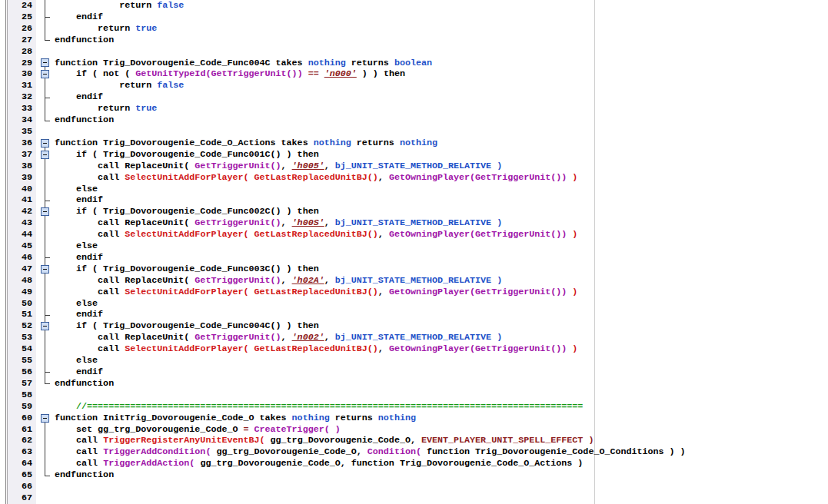  Describe the element at coordinates (414, 166) in the screenshot. I see `code-line: 38 call ReplaceUnit( GetTriggerUnit(), '…` at that location.